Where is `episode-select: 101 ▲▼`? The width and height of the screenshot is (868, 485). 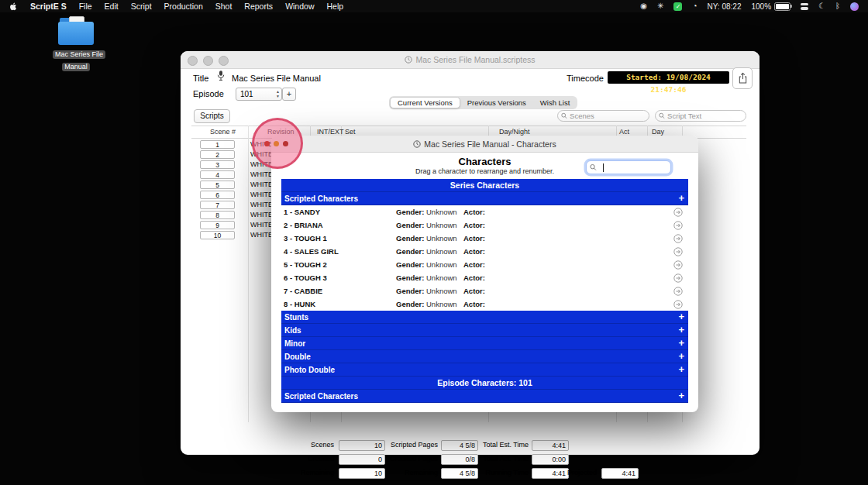
episode-select: 101 ▲▼ is located at coordinates (259, 95).